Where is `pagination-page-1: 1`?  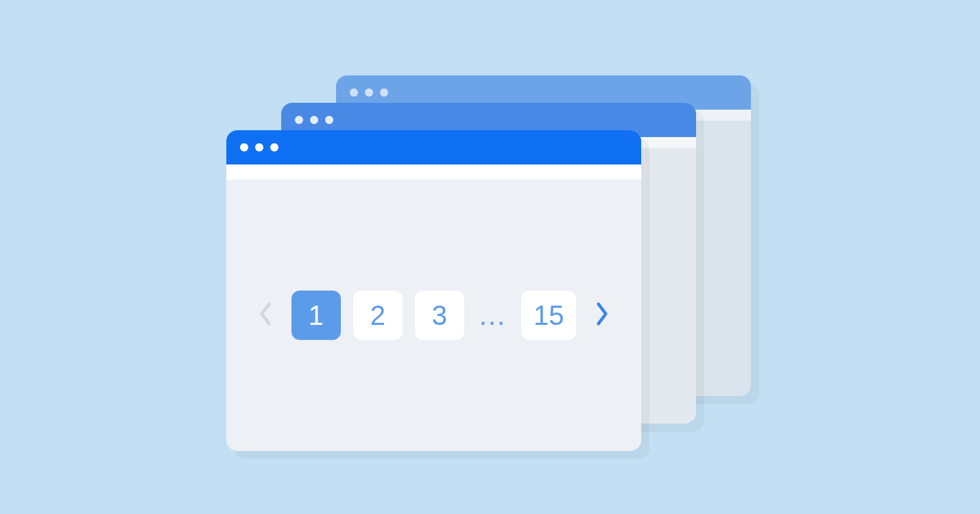 pagination-page-1: 1 is located at coordinates (316, 315).